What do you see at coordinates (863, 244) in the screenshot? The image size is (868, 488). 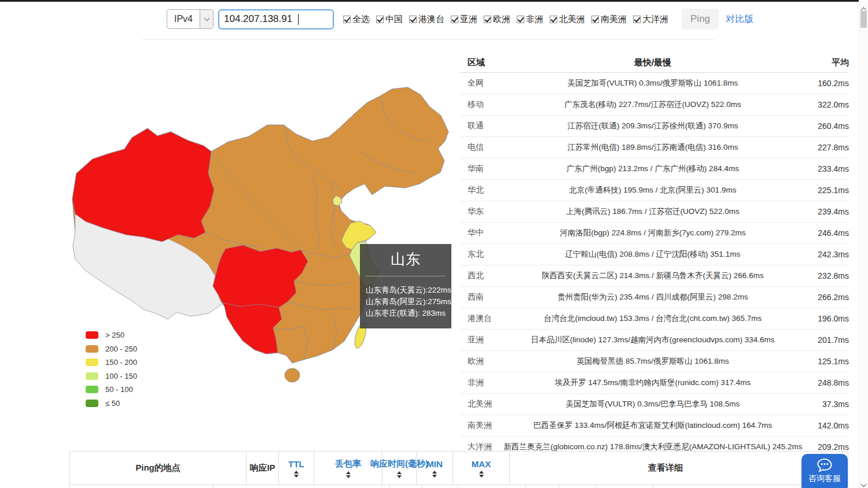 I see `scrollbar` at bounding box center [863, 244].